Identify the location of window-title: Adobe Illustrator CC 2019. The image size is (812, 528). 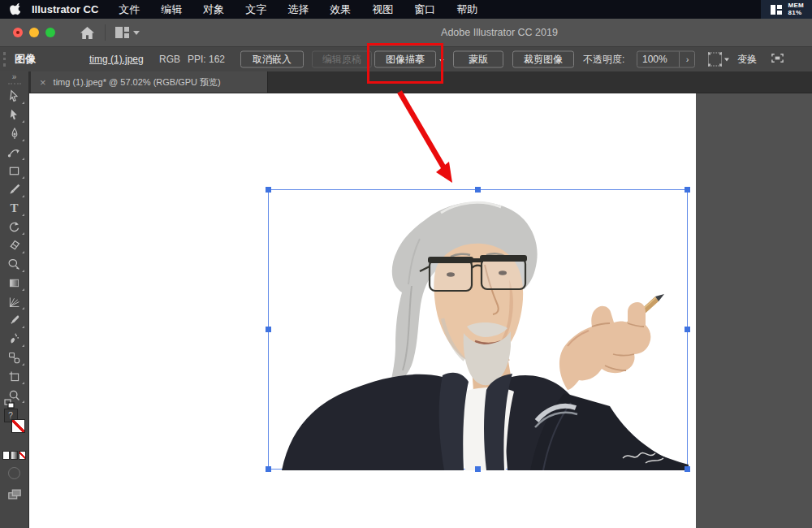
(499, 32).